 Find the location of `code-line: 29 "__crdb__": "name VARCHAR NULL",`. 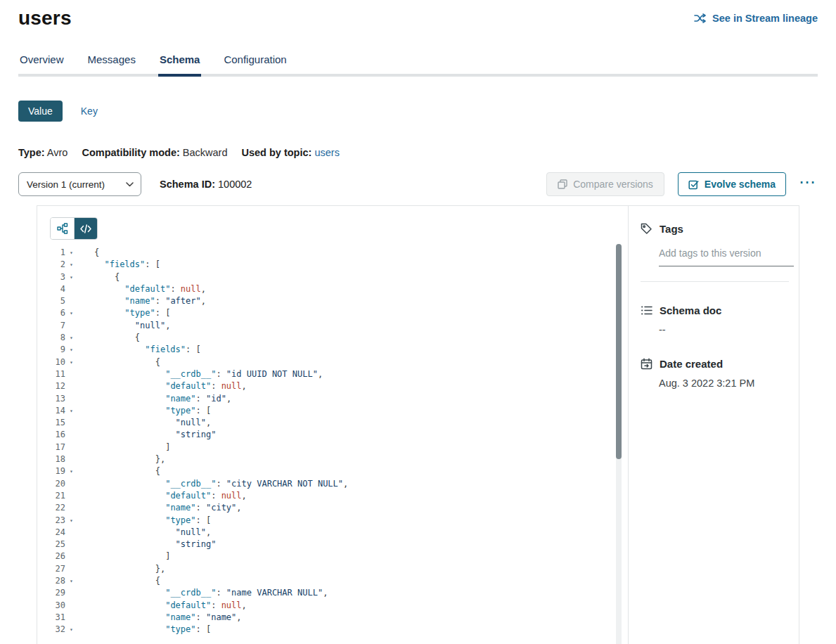

code-line: 29 "__crdb__": "name VARCHAR NULL", is located at coordinates (333, 593).